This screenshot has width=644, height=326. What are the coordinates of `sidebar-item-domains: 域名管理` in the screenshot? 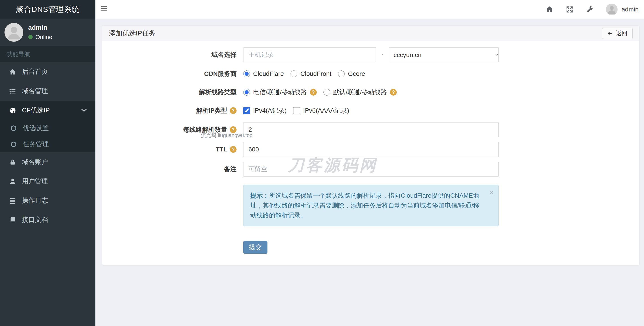 It's located at (48, 91).